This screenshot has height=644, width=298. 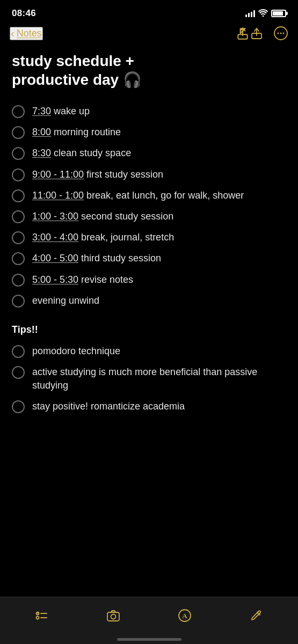 What do you see at coordinates (149, 259) in the screenshot?
I see `list-item: 4:00 - 5:00 third study session` at bounding box center [149, 259].